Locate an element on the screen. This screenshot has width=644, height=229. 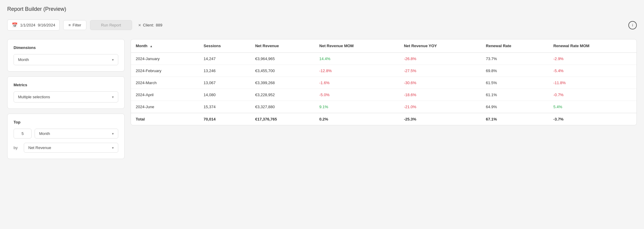
calendar-icon: 📅 is located at coordinates (15, 25).